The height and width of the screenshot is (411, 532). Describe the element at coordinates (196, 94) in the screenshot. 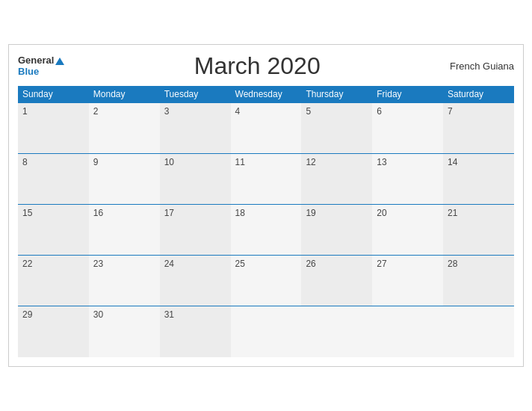

I see `weekday-header-cell: Tuesday` at that location.